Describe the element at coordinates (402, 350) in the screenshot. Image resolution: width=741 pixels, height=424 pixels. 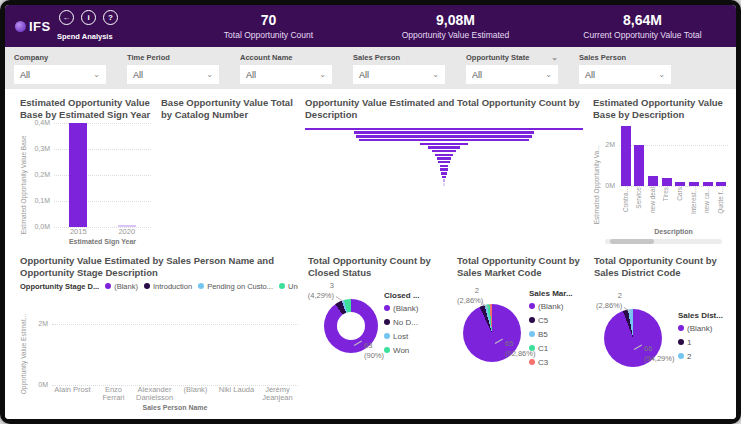
I see `legend-item-won: Won` at that location.